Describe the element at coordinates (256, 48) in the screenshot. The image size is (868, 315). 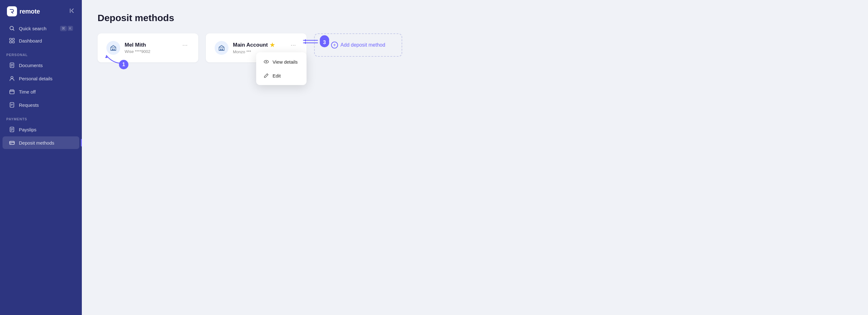
I see `card-2-wrapper: Main Account ★ Monzo *** ···` at that location.